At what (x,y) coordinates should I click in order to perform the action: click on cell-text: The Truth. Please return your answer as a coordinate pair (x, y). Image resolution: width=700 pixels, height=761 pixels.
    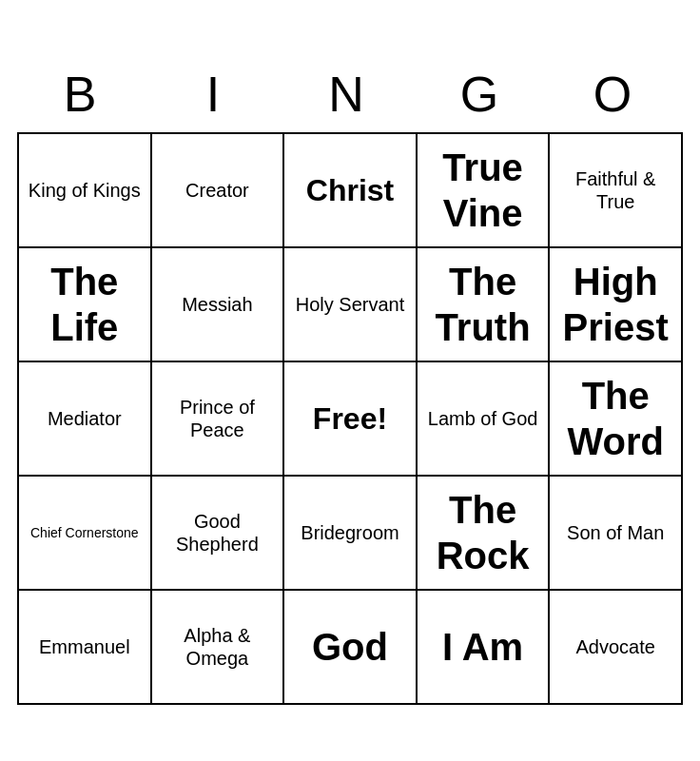
    Looking at the image, I should click on (483, 304).